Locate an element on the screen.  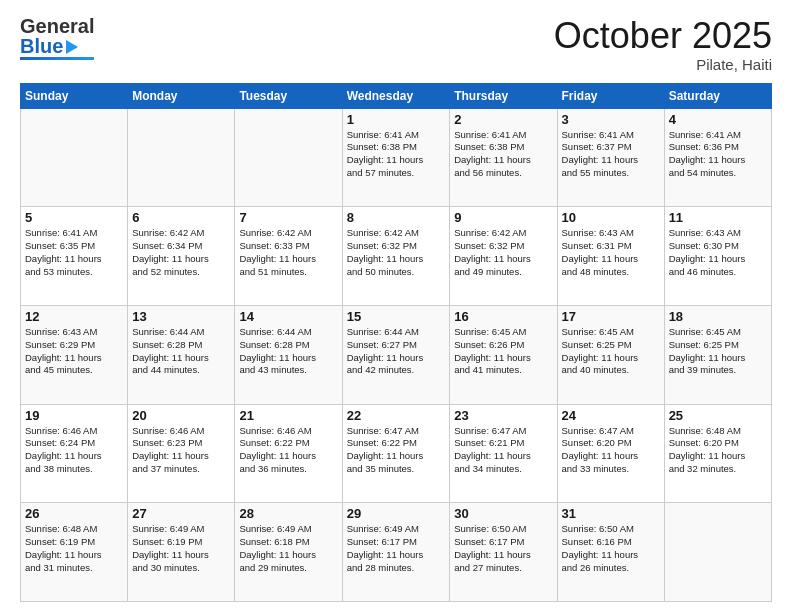
day-number: 13 is located at coordinates (181, 316).